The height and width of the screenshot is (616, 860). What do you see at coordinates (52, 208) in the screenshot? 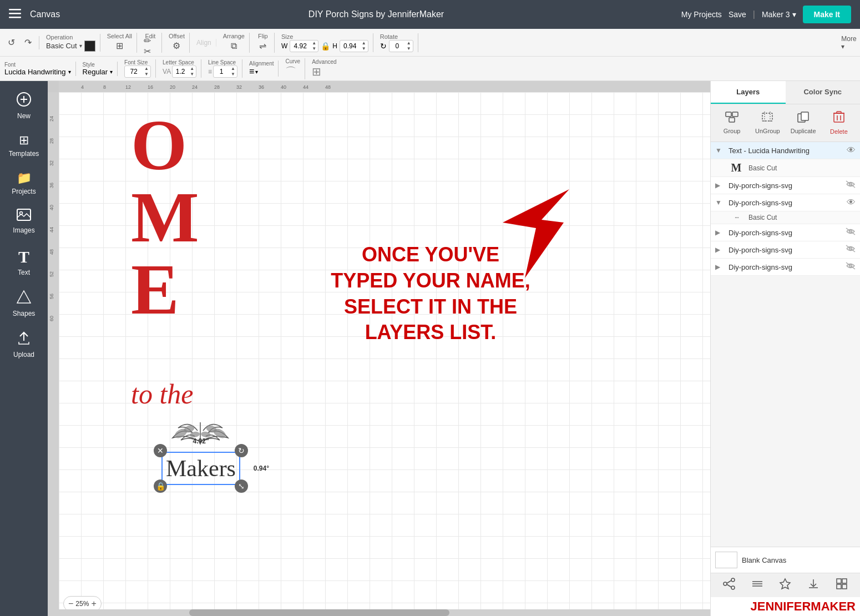
I see `svg-text: 40` at bounding box center [52, 208].